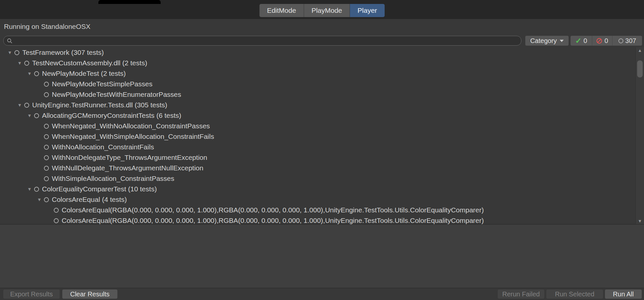 Image resolution: width=644 pixels, height=300 pixels. Describe the element at coordinates (318, 168) in the screenshot. I see `tree-row: WithNullDelegate_ThrowsArgumentNullExcep…` at that location.